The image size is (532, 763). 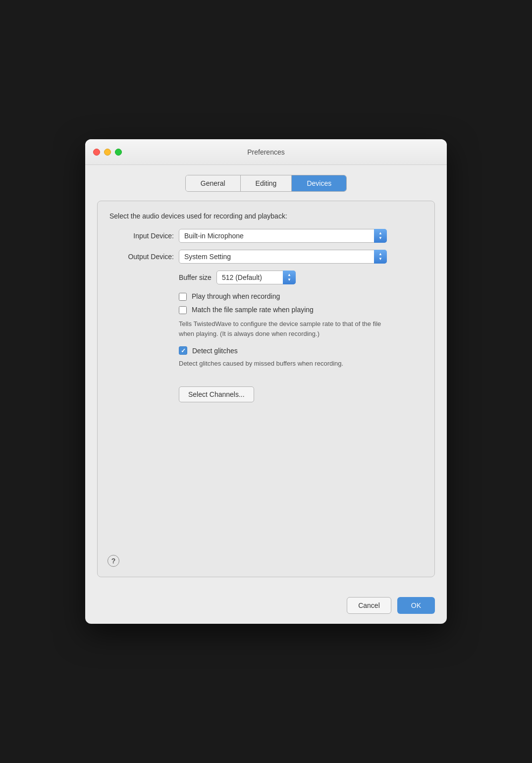 What do you see at coordinates (301, 296) in the screenshot?
I see `play-through-row: Play through when recording` at bounding box center [301, 296].